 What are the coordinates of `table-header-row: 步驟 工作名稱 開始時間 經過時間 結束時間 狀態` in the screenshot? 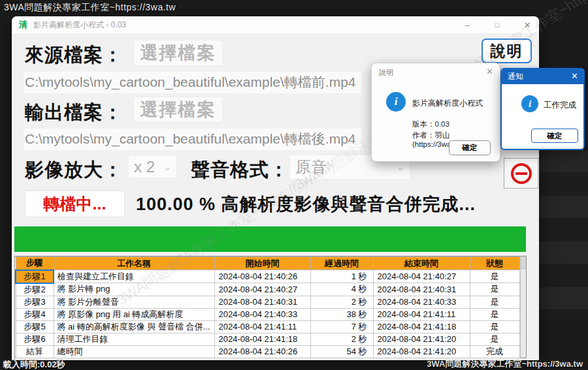 It's located at (268, 264).